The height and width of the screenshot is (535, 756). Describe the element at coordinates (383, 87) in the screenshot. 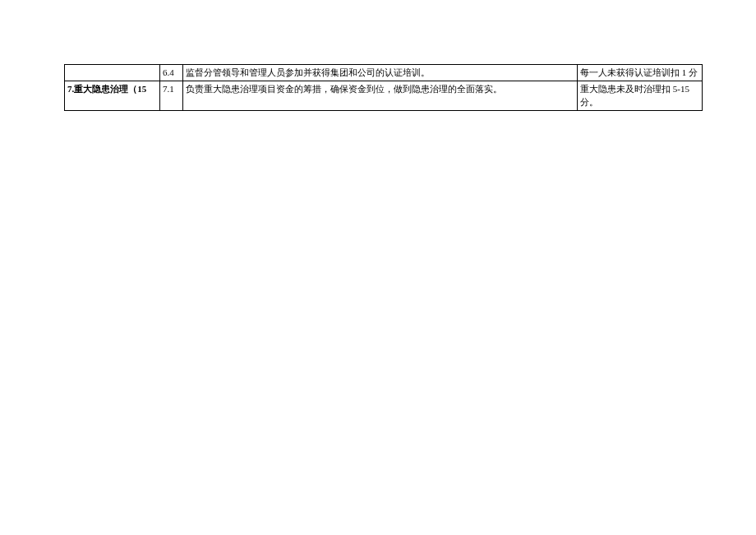

I see `assessment-table: 6.4 监督分管领导和管理人员参加并获得集团和公司的认证培训。 每一人未获得认证…` at that location.